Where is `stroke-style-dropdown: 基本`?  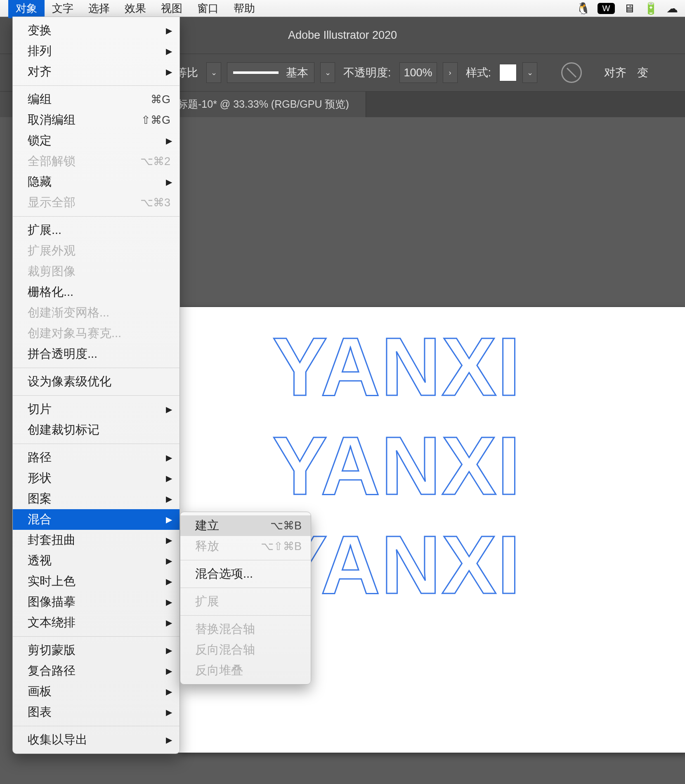 stroke-style-dropdown: 基本 is located at coordinates (271, 73).